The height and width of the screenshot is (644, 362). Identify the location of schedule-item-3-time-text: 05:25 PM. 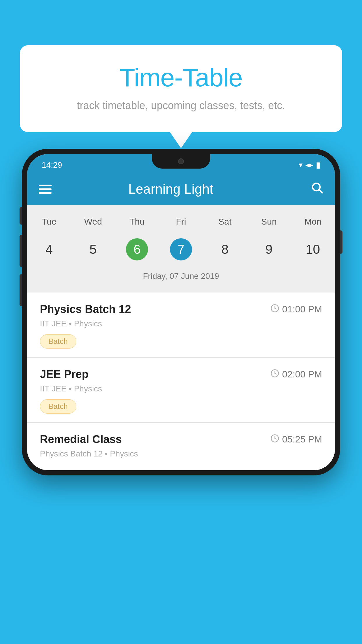
(302, 439).